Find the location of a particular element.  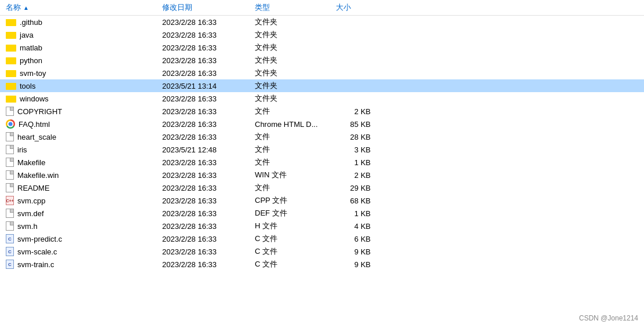

file-name-text: COPYRIGHT is located at coordinates (39, 111).